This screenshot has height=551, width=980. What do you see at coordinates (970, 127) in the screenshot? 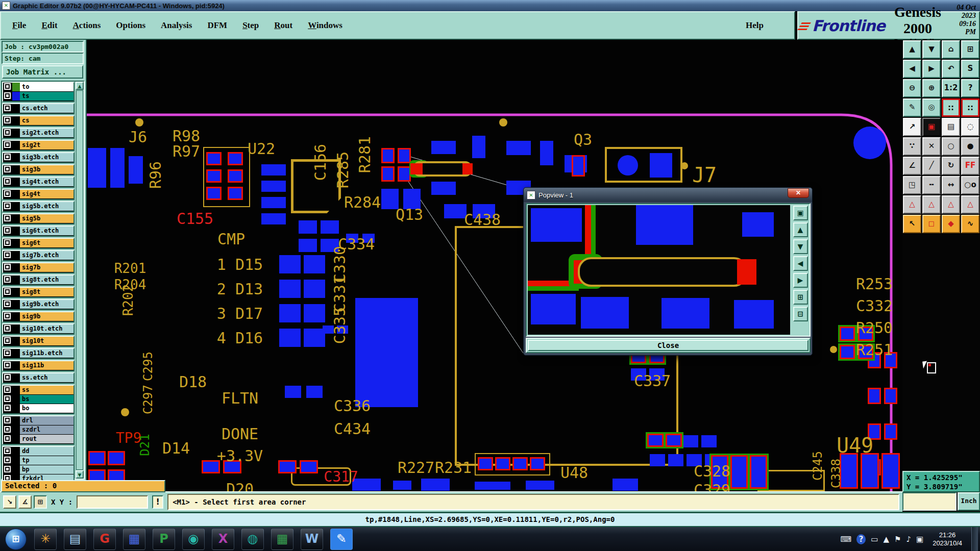
I see `select-circle-button: ◌` at bounding box center [970, 127].